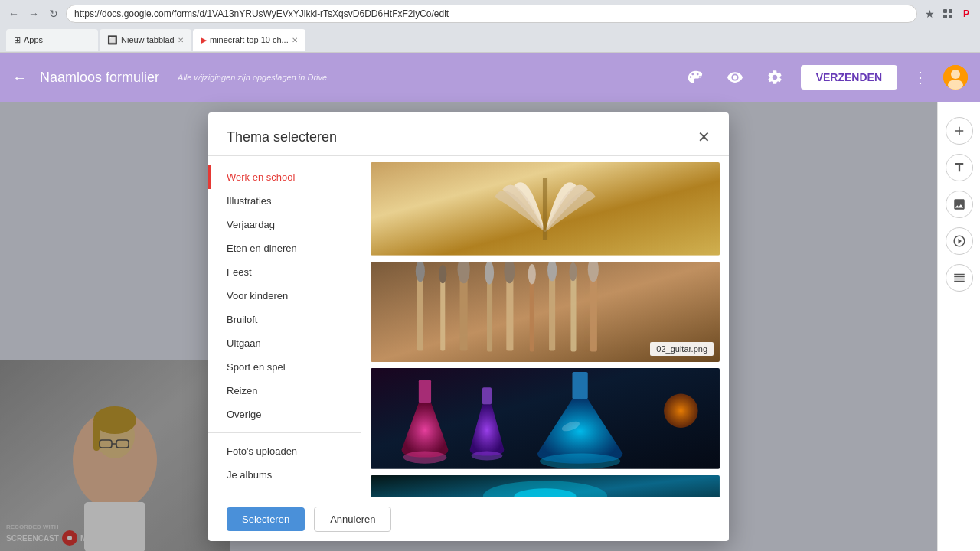  What do you see at coordinates (352, 519) in the screenshot?
I see `cancel-button: Annuleren` at bounding box center [352, 519].